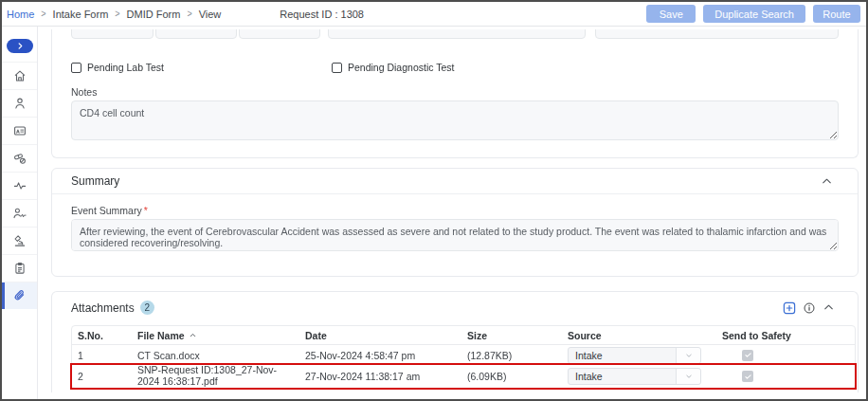 The image size is (868, 401). What do you see at coordinates (20, 241) in the screenshot?
I see `microscope-icon` at bounding box center [20, 241].